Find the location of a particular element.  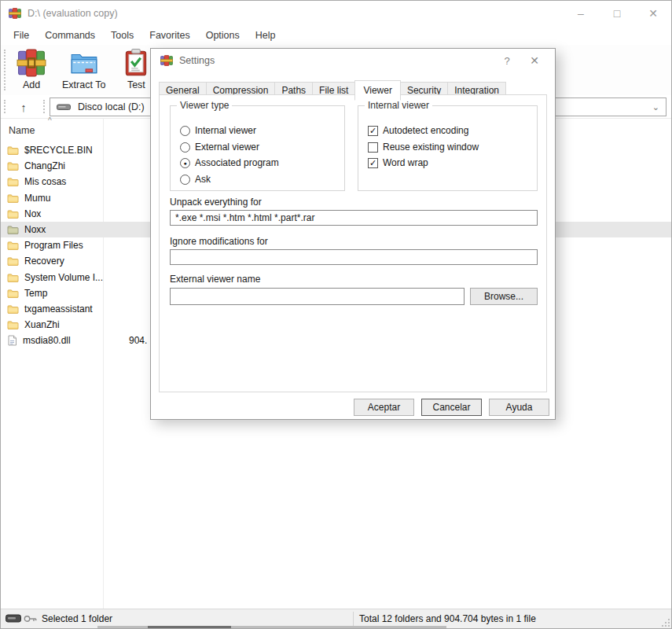

file-name: txgameassistant is located at coordinates (58, 309).